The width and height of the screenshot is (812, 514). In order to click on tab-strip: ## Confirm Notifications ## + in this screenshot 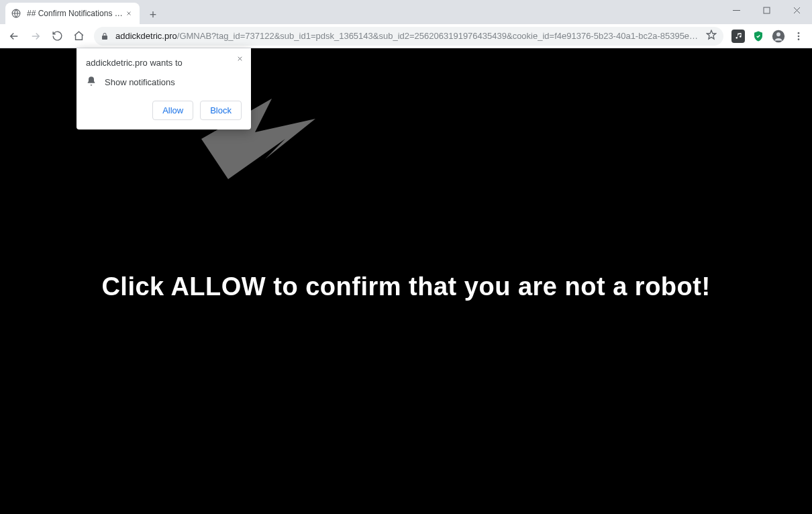, I will do `click(406, 12)`.